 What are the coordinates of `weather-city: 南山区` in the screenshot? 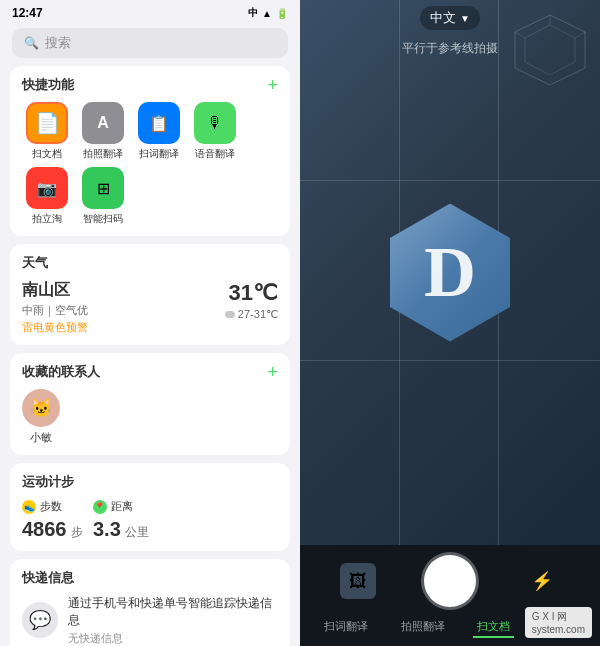 It's located at (55, 290).